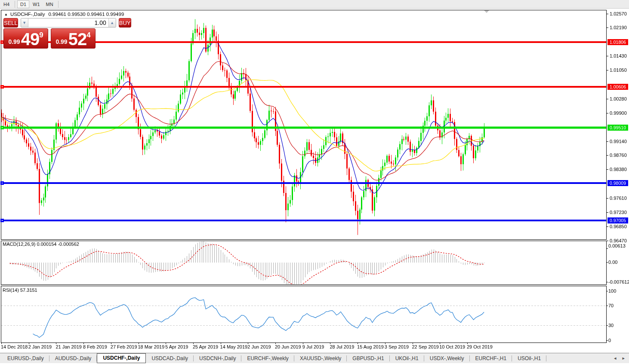 The image size is (629, 364). What do you see at coordinates (618, 128) in the screenshot?
I see `hline-price-badge: 0.99510` at bounding box center [618, 128].